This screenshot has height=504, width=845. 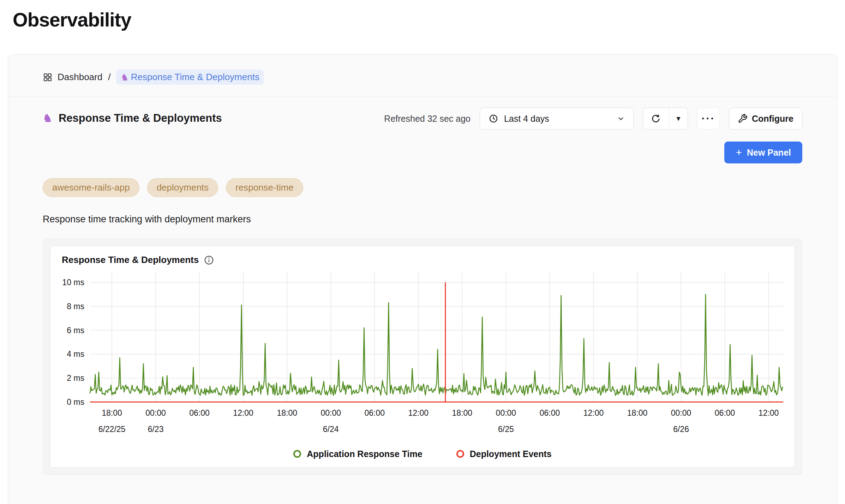 I want to click on chart-legend: Application Response Time Deployment Eve…, so click(x=422, y=454).